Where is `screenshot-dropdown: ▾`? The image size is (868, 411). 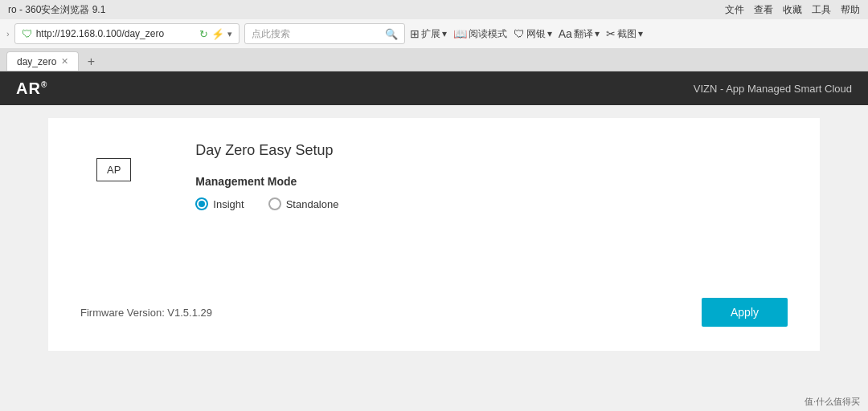
screenshot-dropdown: ▾ is located at coordinates (641, 34).